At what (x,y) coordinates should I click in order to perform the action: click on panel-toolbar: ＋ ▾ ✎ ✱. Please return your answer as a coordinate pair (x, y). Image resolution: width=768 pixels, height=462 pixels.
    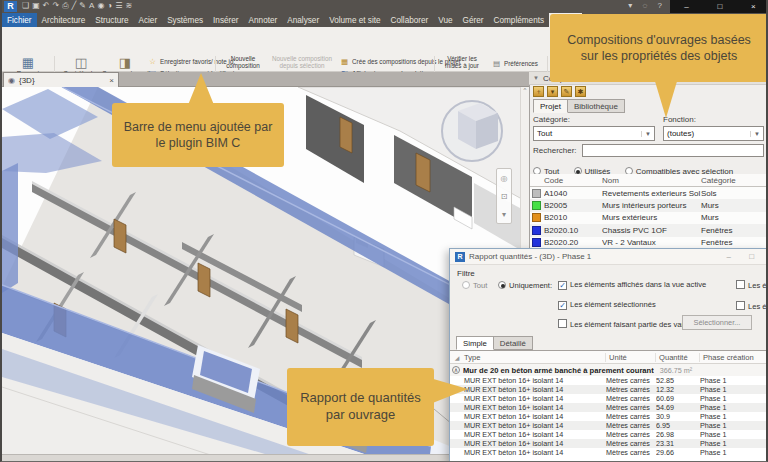
    Looking at the image, I should click on (560, 92).